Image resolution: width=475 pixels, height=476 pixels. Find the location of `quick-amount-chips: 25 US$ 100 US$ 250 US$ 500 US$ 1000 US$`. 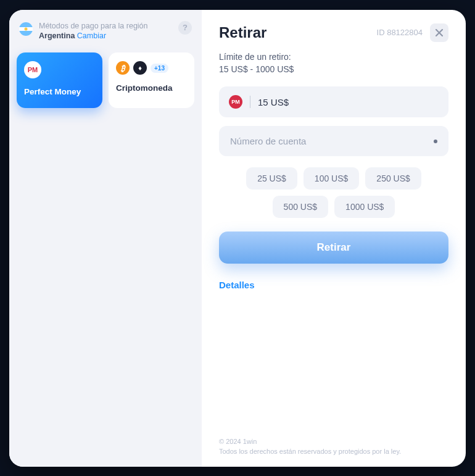

quick-amount-chips: 25 US$ 100 US$ 250 US$ 500 US$ 1000 US$ is located at coordinates (334, 193).